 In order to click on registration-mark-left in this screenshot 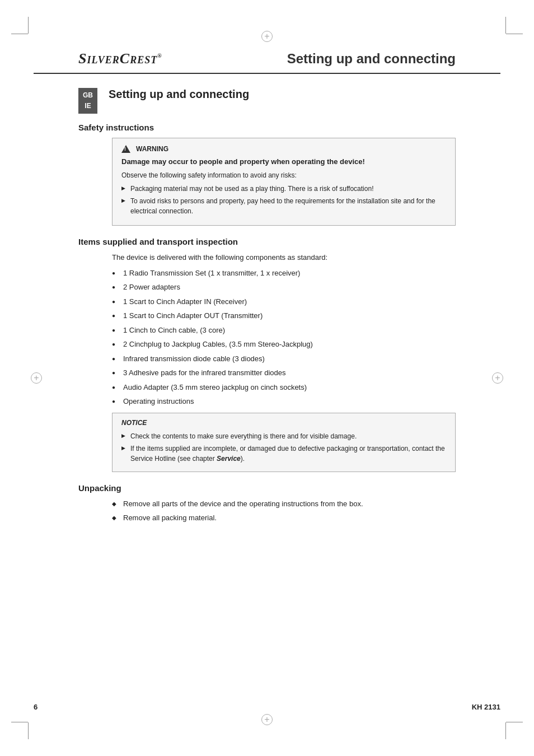, I will do `click(36, 378)`.